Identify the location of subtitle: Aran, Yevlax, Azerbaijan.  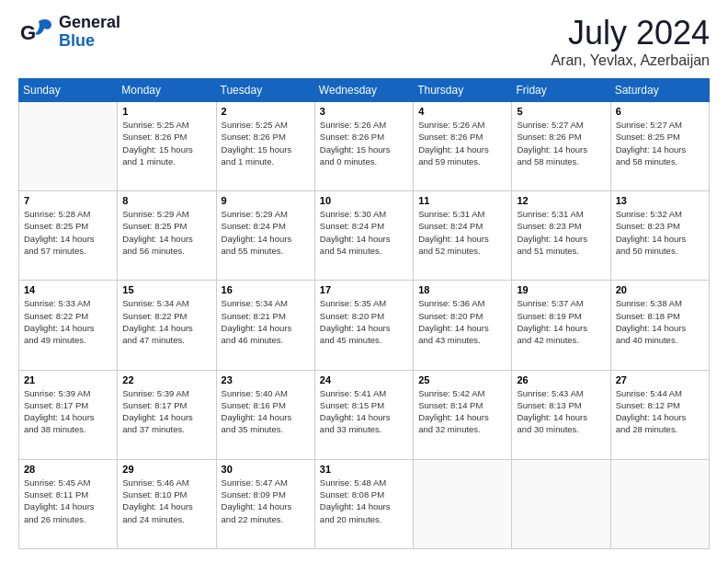
(631, 61).